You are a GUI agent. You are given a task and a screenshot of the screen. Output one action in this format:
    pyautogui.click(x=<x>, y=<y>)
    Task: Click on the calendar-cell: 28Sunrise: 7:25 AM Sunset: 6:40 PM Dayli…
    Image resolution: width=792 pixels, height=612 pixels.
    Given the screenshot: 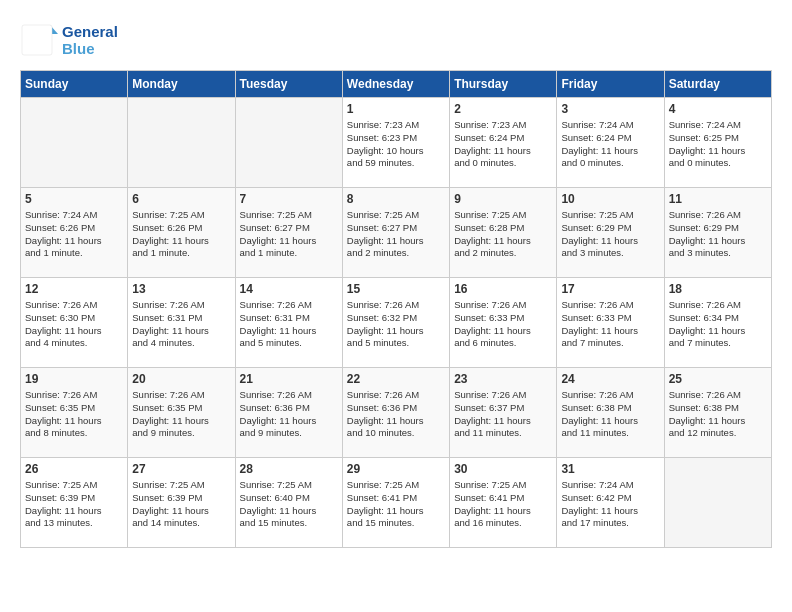 What is the action you would take?
    pyautogui.click(x=288, y=503)
    